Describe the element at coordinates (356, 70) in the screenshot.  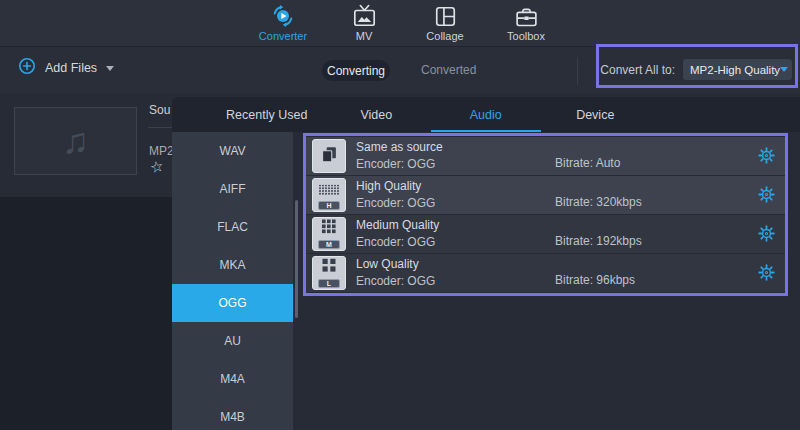
I see `tab-converting: Converting` at that location.